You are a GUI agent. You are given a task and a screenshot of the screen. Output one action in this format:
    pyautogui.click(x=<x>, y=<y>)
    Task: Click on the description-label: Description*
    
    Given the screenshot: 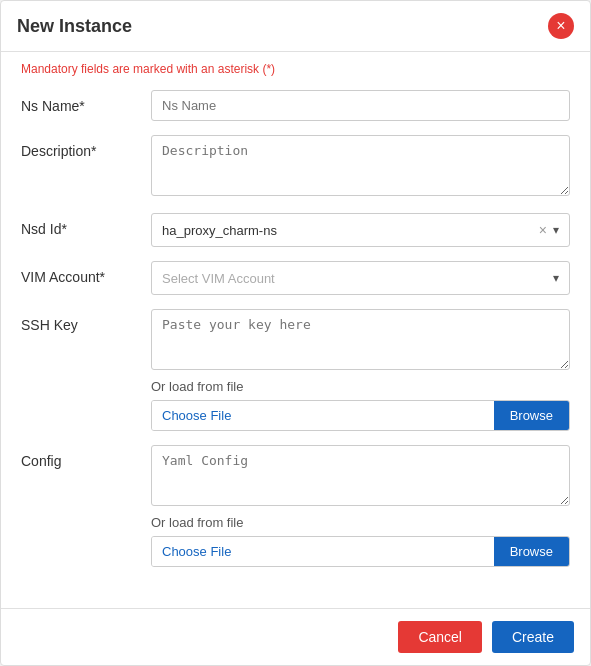 What is the action you would take?
    pyautogui.click(x=86, y=147)
    